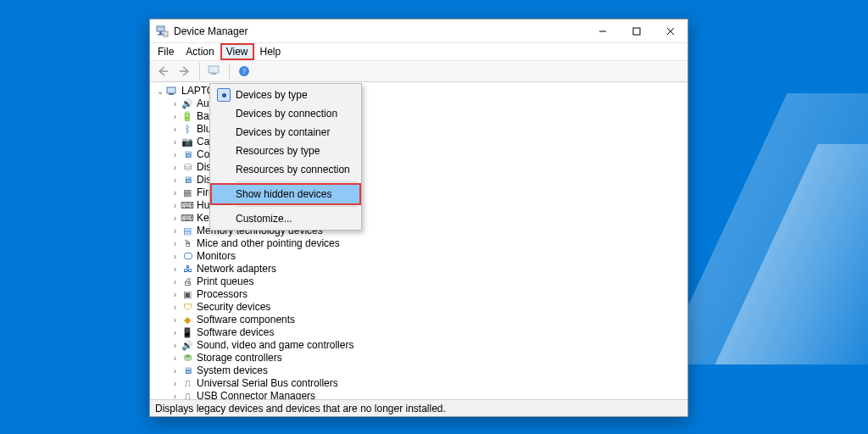 The height and width of the screenshot is (434, 868). Describe the element at coordinates (234, 307) in the screenshot. I see `tree-node-label: Security devices` at that location.